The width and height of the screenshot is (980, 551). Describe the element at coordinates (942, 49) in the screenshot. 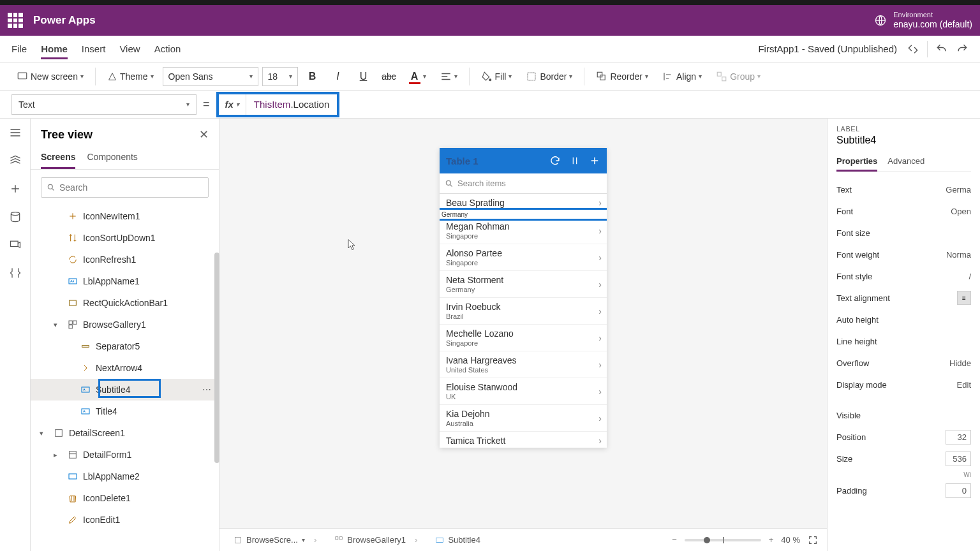

I see `undo-icon` at that location.